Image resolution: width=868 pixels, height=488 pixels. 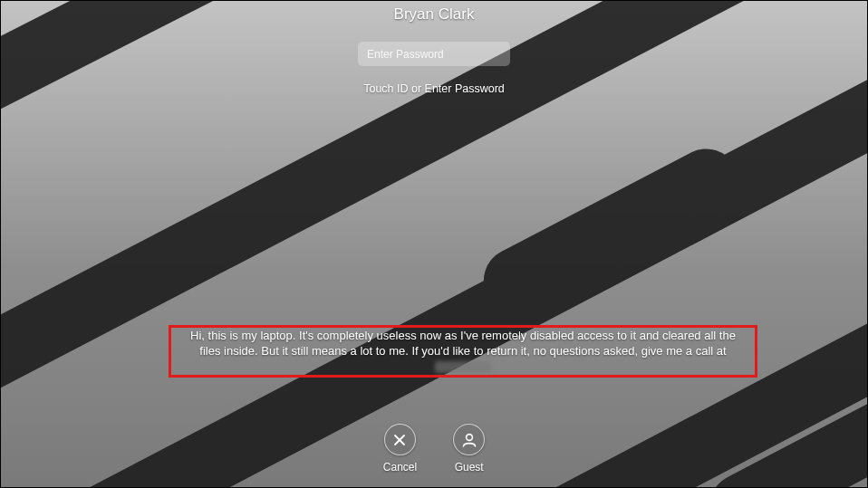 What do you see at coordinates (435, 14) in the screenshot?
I see `username-label: Bryan Clark` at bounding box center [435, 14].